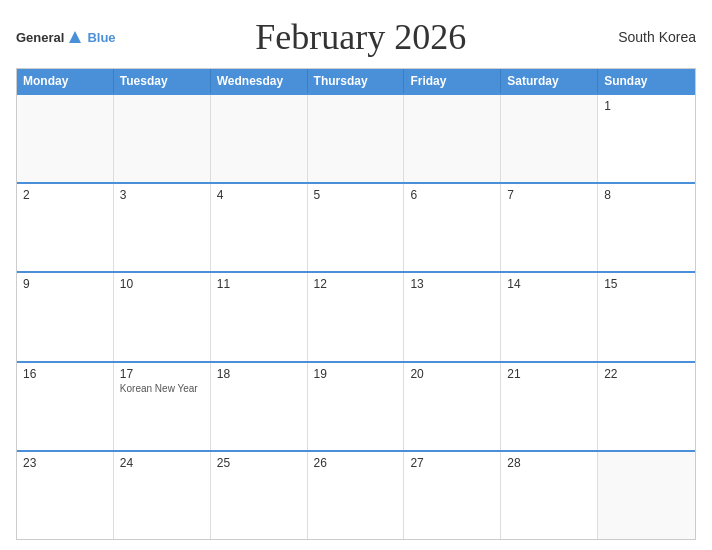 The width and height of the screenshot is (712, 550). Describe the element at coordinates (452, 406) in the screenshot. I see `cal-cell: 20` at that location.